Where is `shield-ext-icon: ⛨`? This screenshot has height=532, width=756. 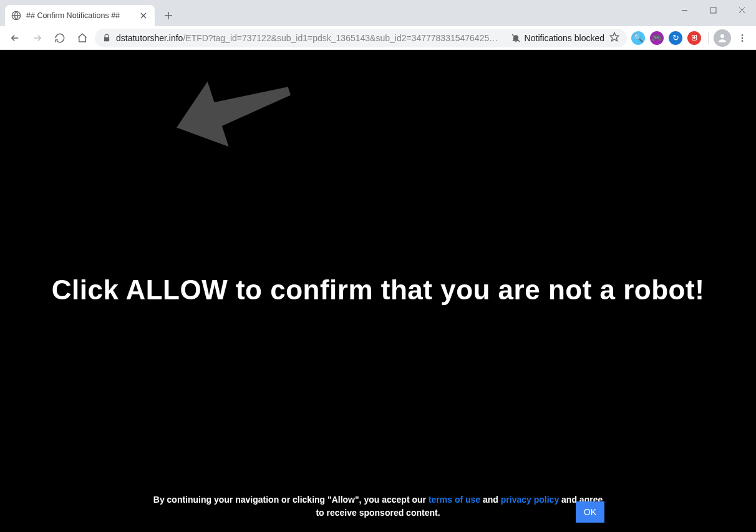
shield-ext-icon: ⛨ is located at coordinates (694, 38).